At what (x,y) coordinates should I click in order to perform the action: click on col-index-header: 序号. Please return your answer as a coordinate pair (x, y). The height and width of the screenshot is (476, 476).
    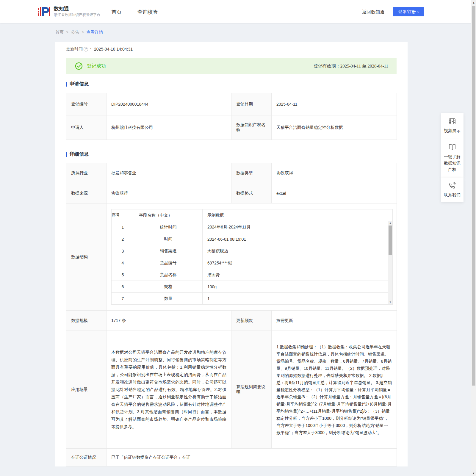
    Looking at the image, I should click on (123, 215).